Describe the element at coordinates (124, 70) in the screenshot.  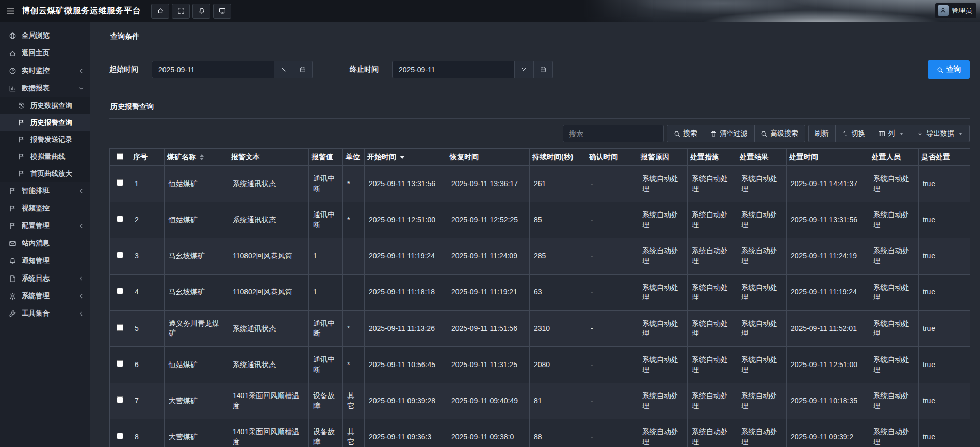
I see `start-time-label: 起始时间` at that location.